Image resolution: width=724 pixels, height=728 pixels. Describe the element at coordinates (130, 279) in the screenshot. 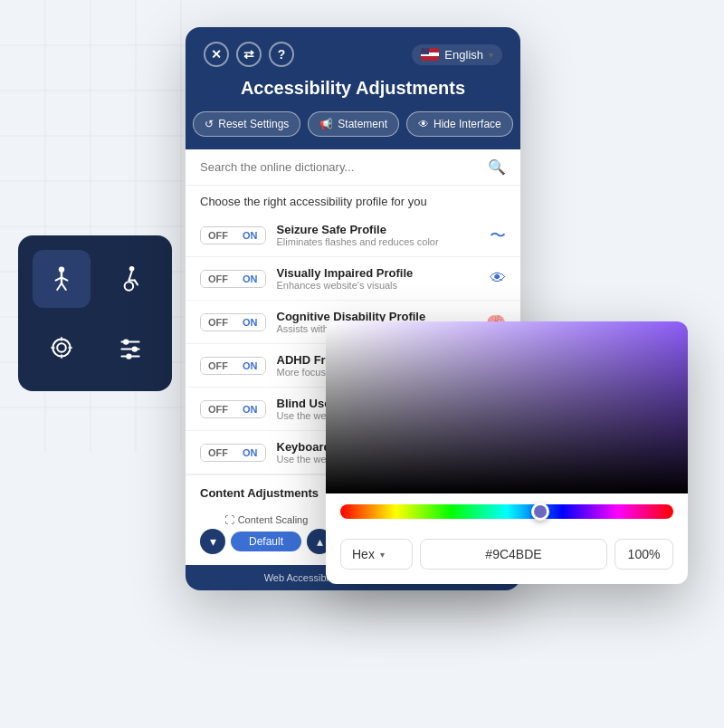

I see `wheelchair-icon` at that location.